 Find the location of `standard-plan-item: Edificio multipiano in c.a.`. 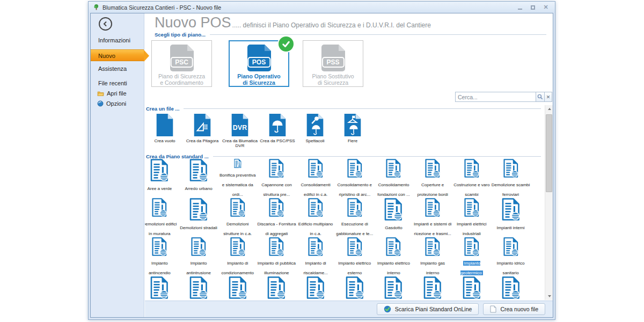

standard-plan-item: Edificio multipiano in c.a. is located at coordinates (316, 218).